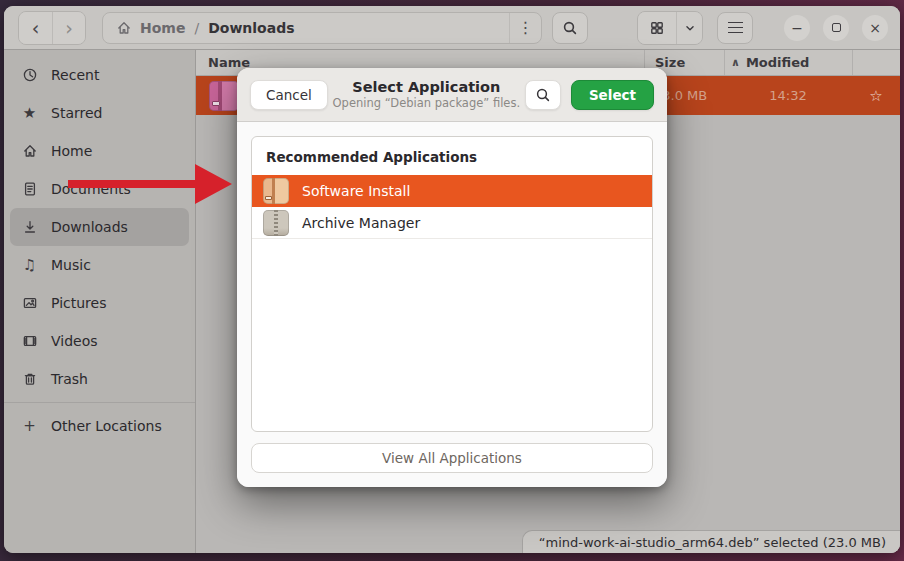 Image resolution: width=904 pixels, height=561 pixels. Describe the element at coordinates (657, 28) in the screenshot. I see `grid-view-icon` at that location.